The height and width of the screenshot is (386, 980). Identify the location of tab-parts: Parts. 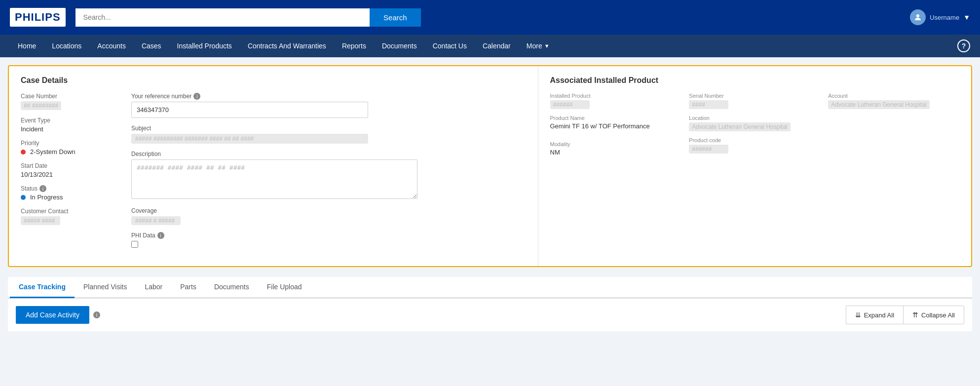
(188, 287).